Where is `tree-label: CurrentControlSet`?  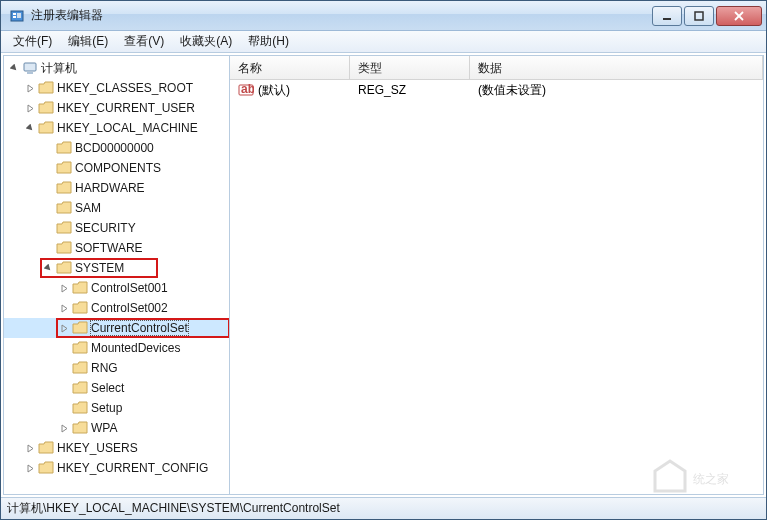 tree-label: CurrentControlSet is located at coordinates (140, 328).